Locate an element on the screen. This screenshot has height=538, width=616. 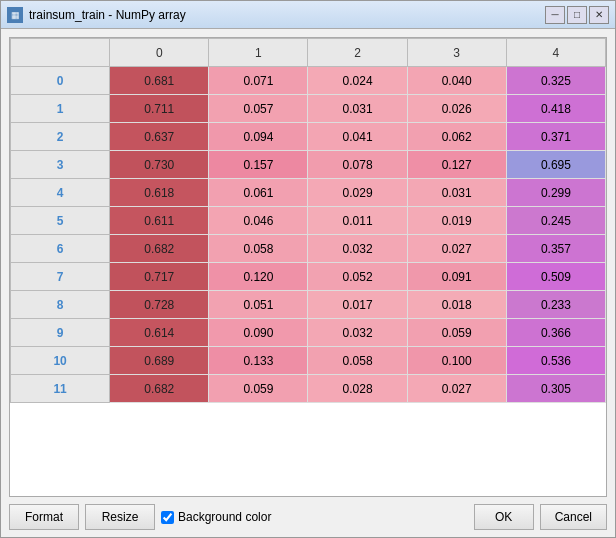
ok-button: OK is located at coordinates (504, 517).